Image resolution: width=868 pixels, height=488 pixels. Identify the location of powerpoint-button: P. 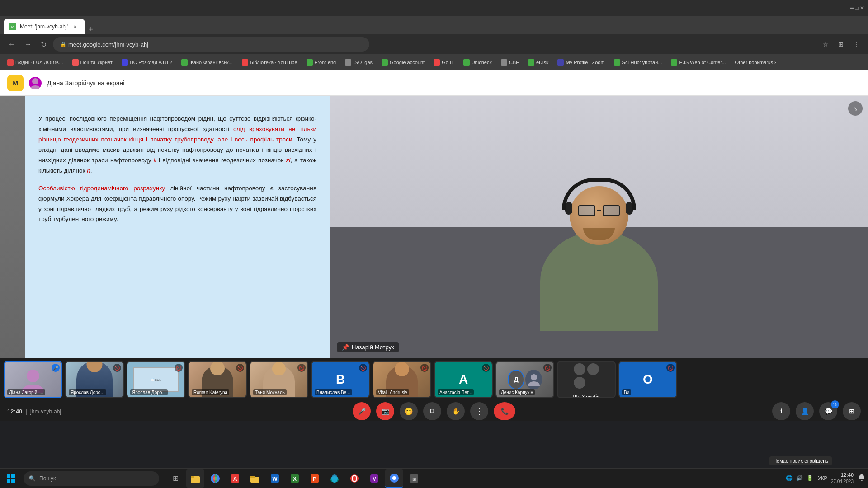
(315, 479).